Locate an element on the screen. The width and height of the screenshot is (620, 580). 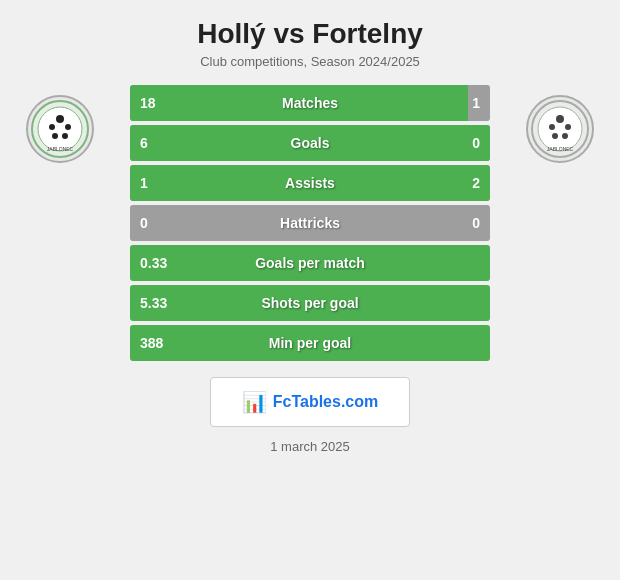
min-per-goal-label: Min per goal is located at coordinates (310, 343).